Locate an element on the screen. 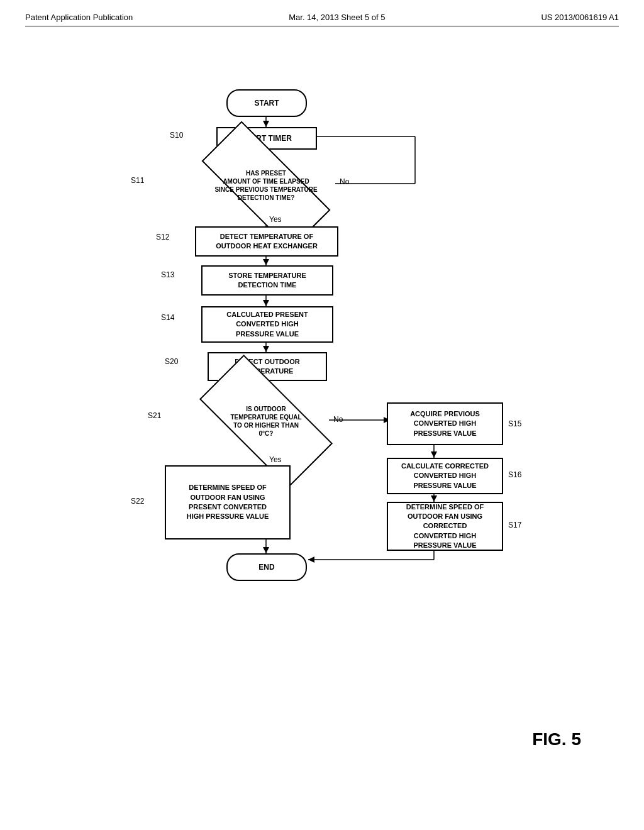  s14-node: CALCULATED PRESENTCONVERTED HIGHPRESSURE… is located at coordinates (267, 324).